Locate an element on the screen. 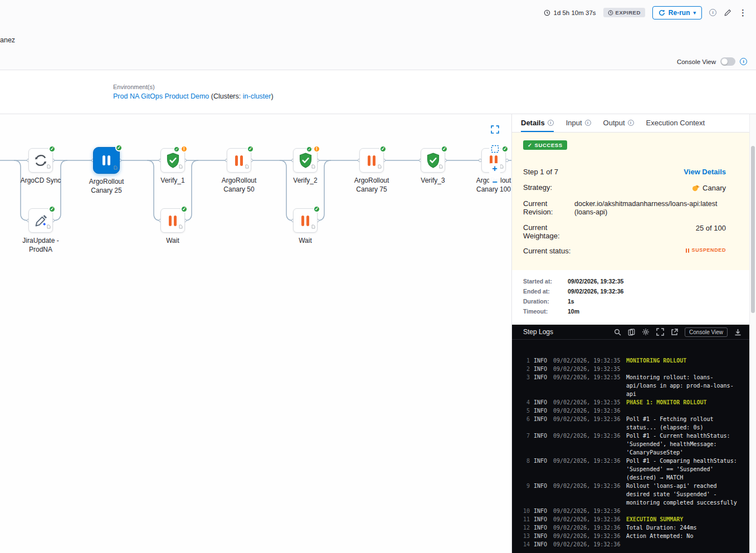  log-line: 6INFO09/02/2026, 19:32:36Poll #1 - Fetch… is located at coordinates (632, 423).